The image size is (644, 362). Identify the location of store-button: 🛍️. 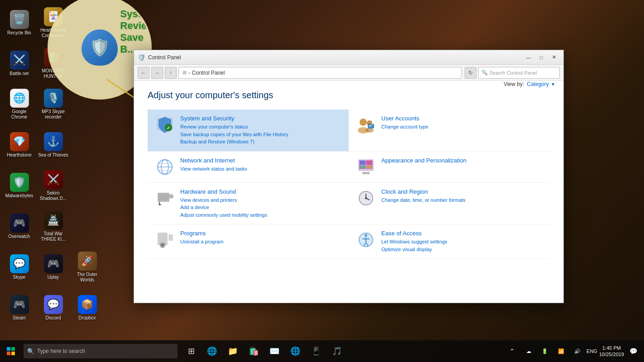
(254, 351).